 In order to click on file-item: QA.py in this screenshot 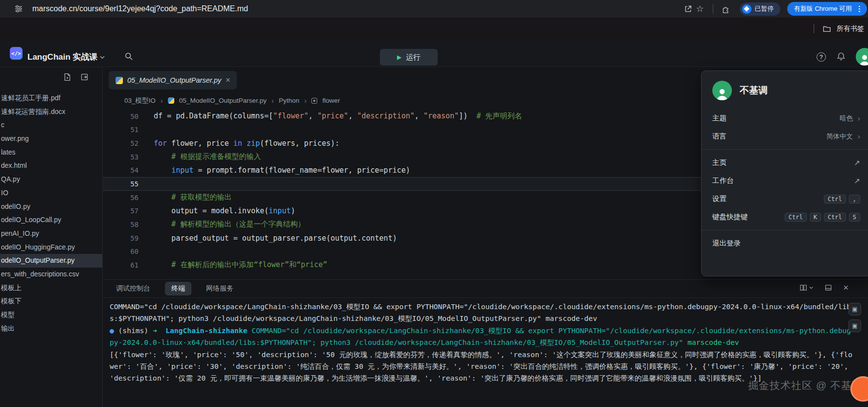, I will do `click(51, 180)`.